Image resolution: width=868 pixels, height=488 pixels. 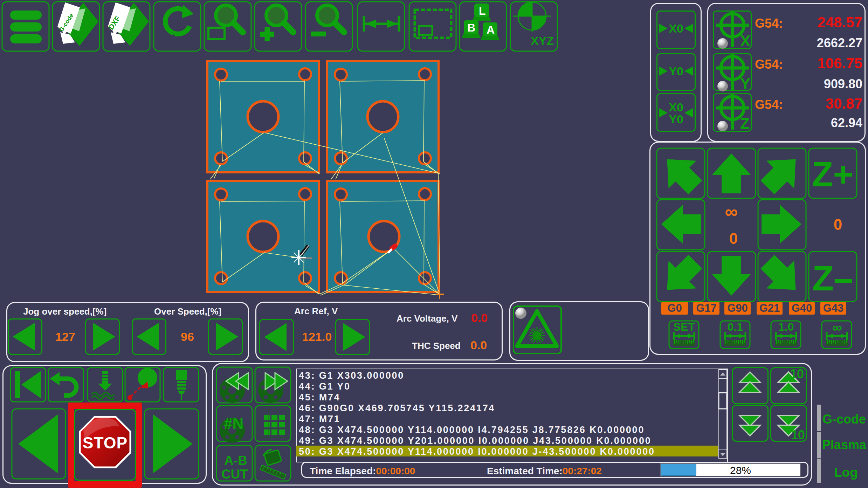 I want to click on svg-text: Y, so click(x=745, y=83).